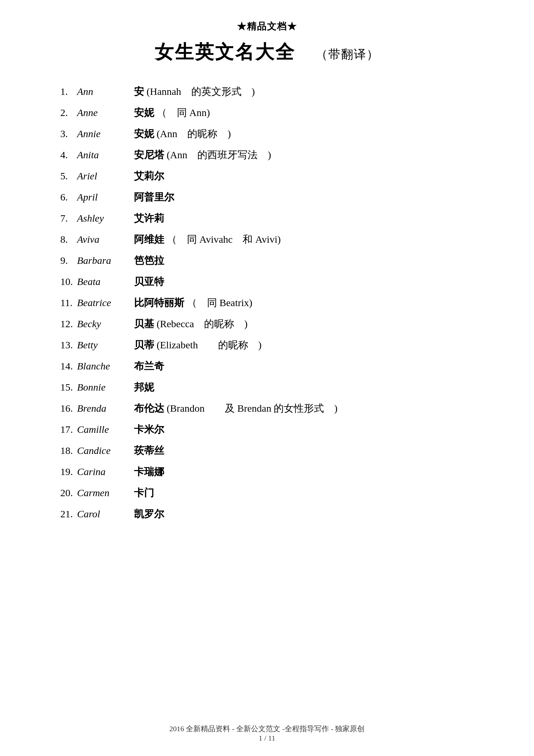 The image size is (534, 756). Describe the element at coordinates (69, 282) in the screenshot. I see `item-number: 10.` at that location.